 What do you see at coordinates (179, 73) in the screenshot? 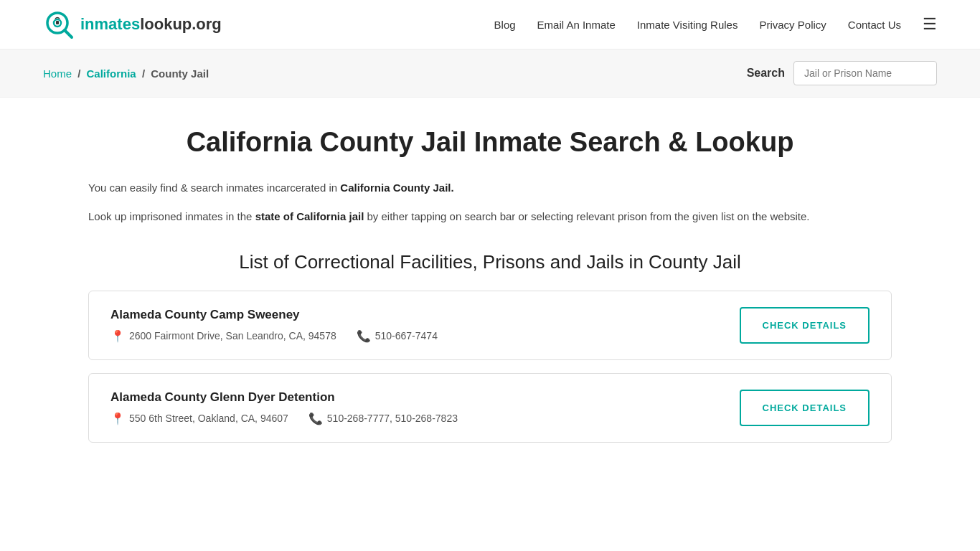
I see `breadcrumb-page: County Jail` at bounding box center [179, 73].